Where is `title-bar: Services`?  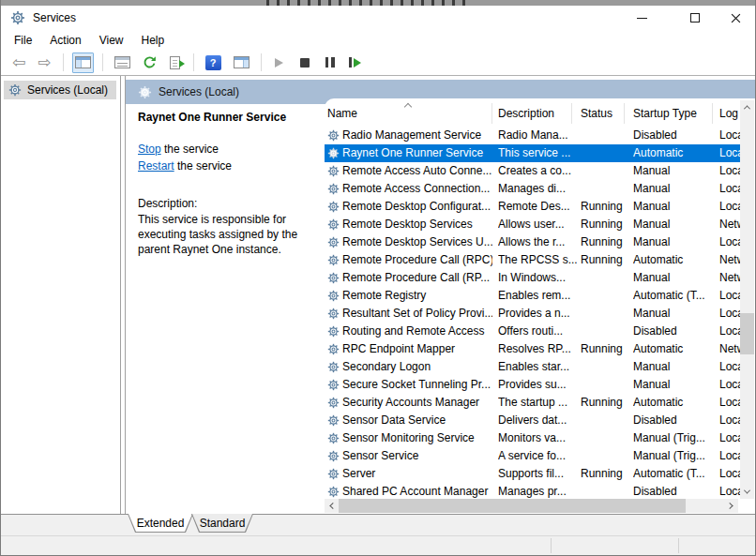
title-bar: Services is located at coordinates (378, 18).